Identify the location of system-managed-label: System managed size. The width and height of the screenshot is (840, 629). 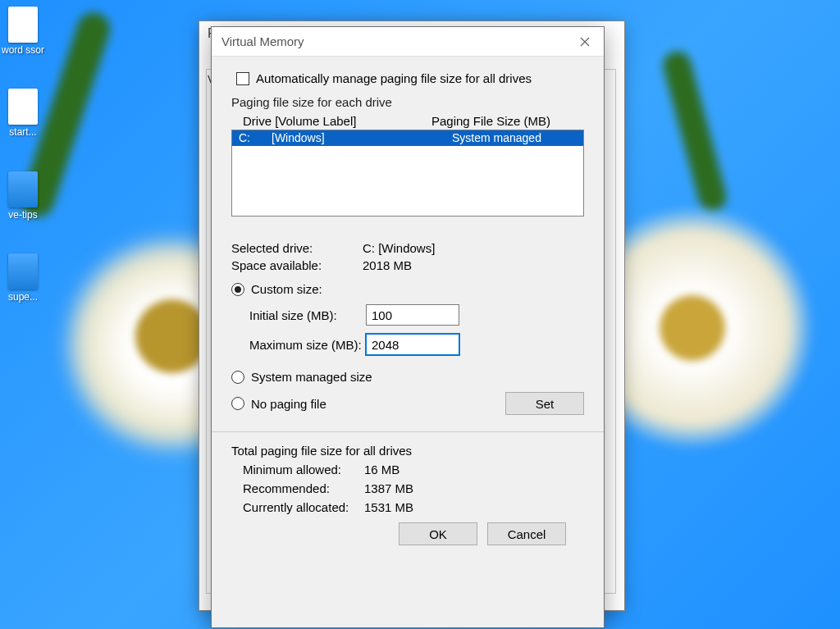
(312, 377).